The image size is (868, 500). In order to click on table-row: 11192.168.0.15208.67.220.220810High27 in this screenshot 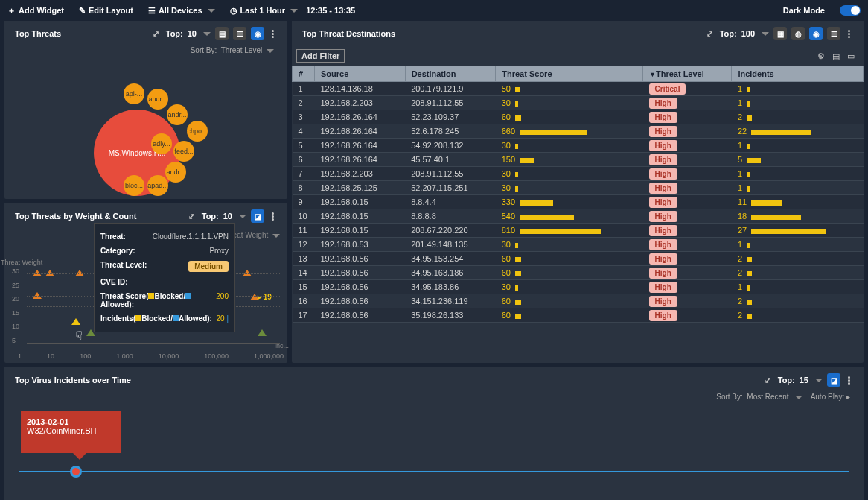, I will do `click(578, 231)`.